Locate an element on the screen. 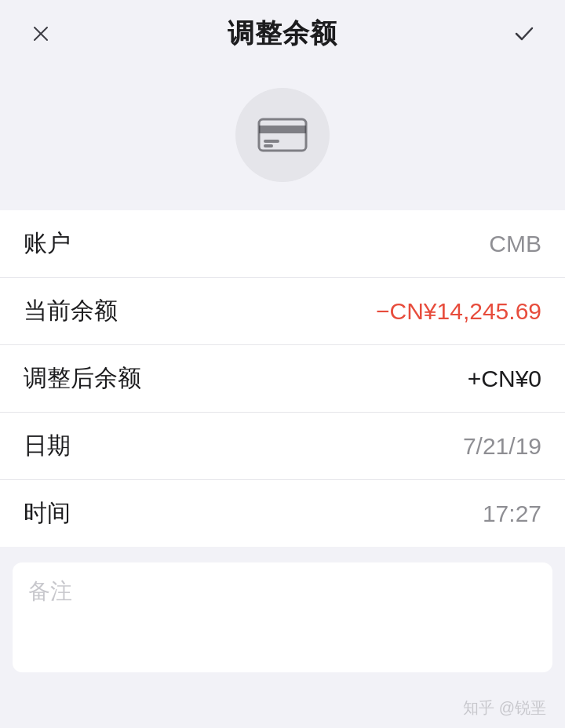 This screenshot has width=565, height=728. close-button is located at coordinates (41, 34).